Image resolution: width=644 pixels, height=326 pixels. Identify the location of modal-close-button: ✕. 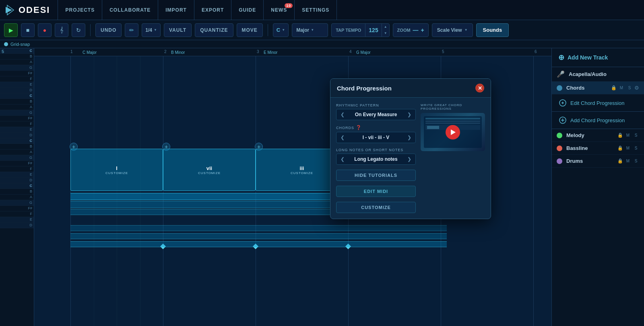
(480, 88).